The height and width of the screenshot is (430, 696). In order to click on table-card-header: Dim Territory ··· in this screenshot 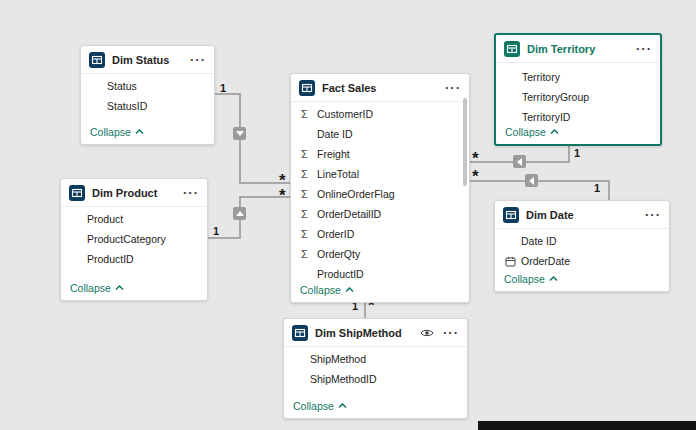, I will do `click(578, 49)`.